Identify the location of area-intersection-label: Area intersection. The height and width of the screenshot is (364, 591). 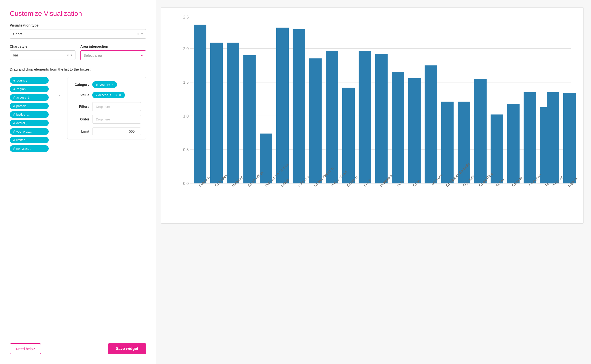
(113, 46).